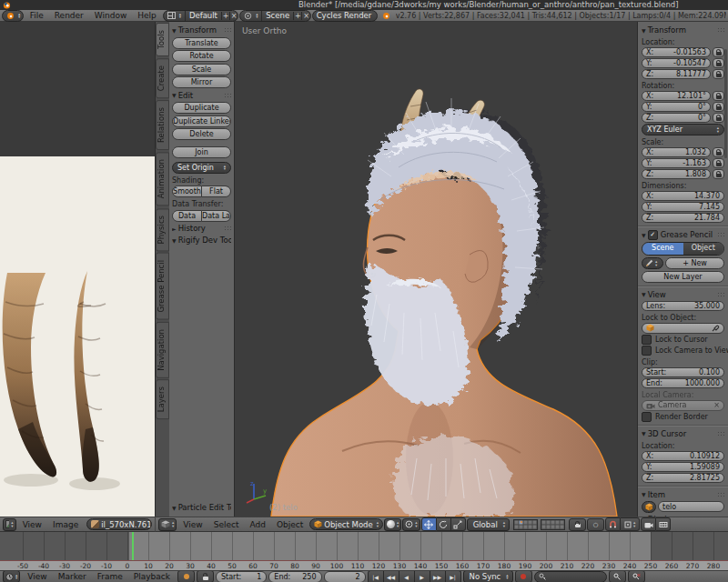 The height and width of the screenshot is (582, 728). I want to click on flat-button: Flat, so click(217, 191).